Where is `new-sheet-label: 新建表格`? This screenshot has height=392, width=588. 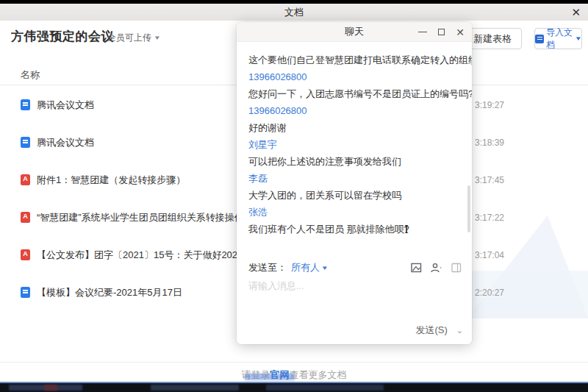 new-sheet-label: 新建表格 is located at coordinates (492, 39).